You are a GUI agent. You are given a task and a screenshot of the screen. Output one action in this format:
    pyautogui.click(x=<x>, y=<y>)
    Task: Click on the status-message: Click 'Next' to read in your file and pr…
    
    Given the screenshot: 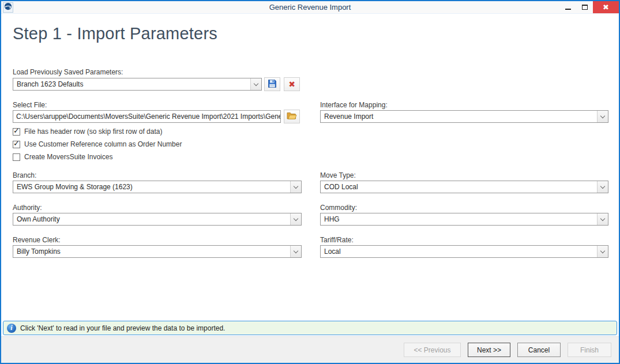 What is the action you would take?
    pyautogui.click(x=122, y=328)
    